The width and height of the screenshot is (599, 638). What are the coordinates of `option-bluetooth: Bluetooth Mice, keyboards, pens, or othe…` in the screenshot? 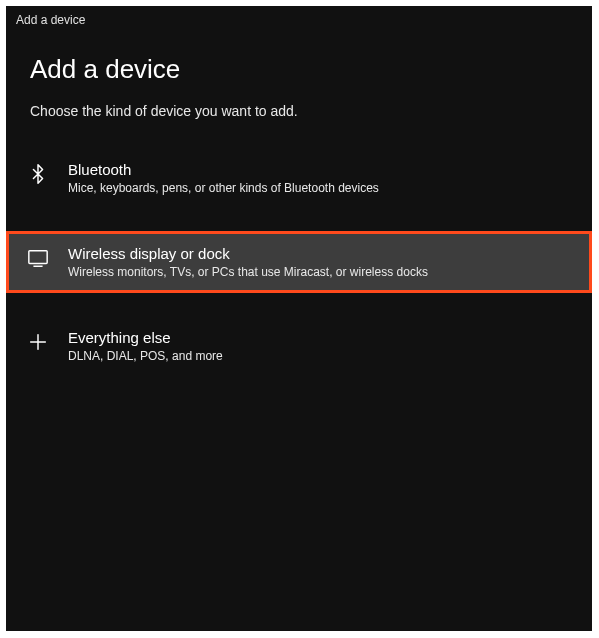 It's located at (299, 178).